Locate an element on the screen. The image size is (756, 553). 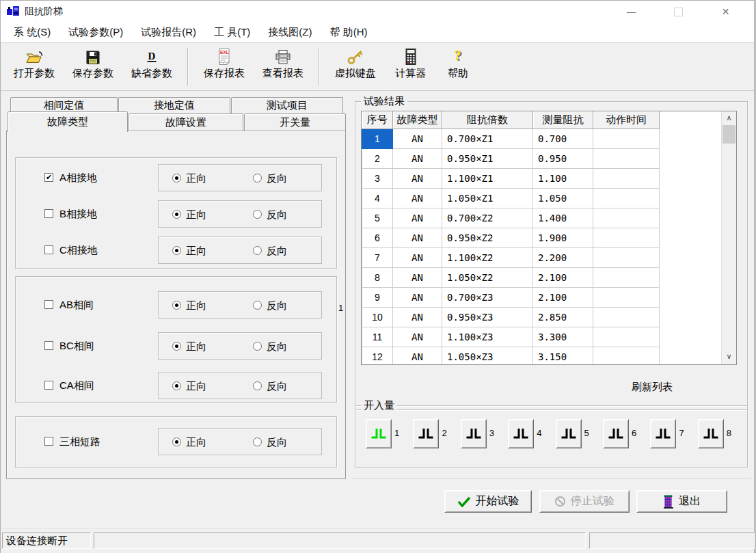
exit-button: 退出 is located at coordinates (682, 502).